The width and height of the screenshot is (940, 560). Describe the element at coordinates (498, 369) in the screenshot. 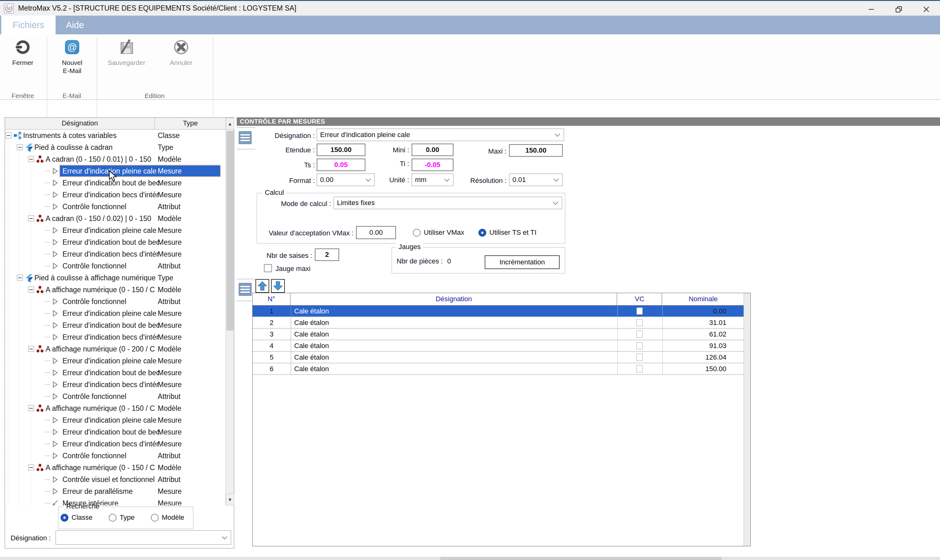

I see `table-row: 6Cale étalon150.00` at that location.